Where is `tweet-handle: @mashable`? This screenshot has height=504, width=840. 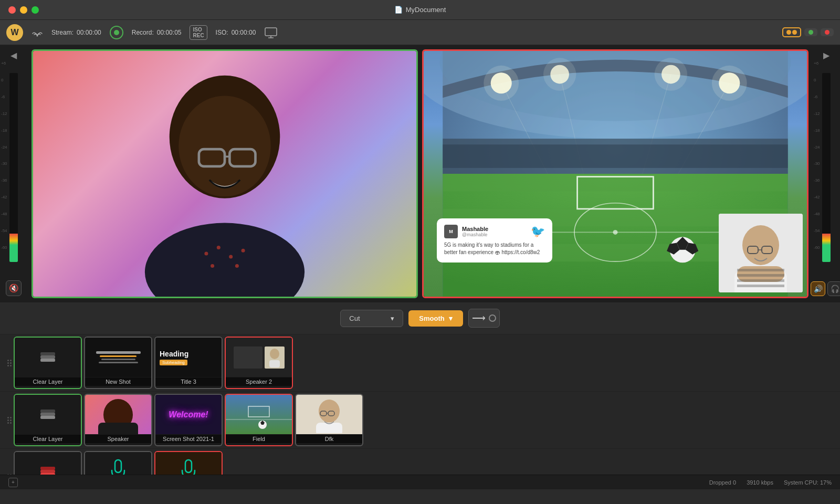
tweet-handle: @mashable is located at coordinates (475, 235).